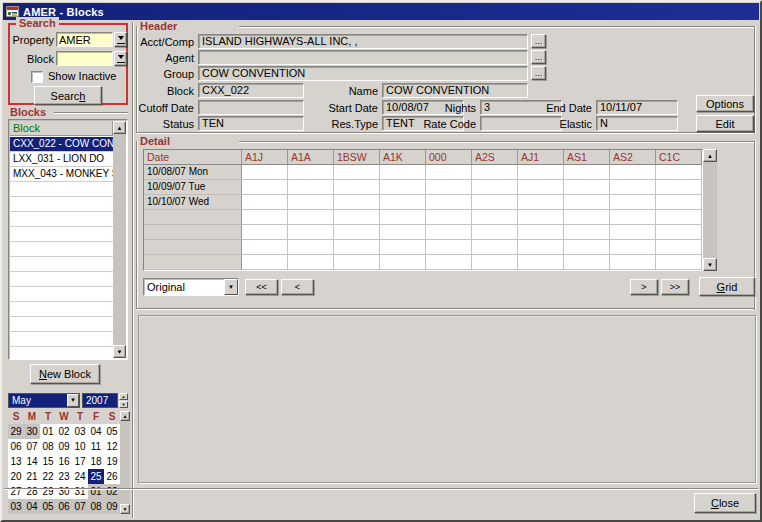  What do you see at coordinates (16, 462) in the screenshot?
I see `calendar-day: 13` at bounding box center [16, 462].